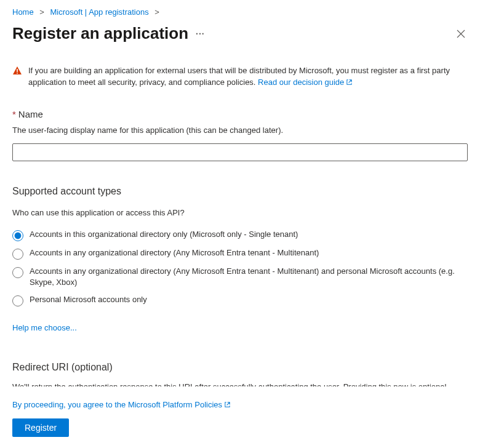 The height and width of the screenshot is (448, 480). What do you see at coordinates (17, 78) in the screenshot?
I see `warning-icon` at bounding box center [17, 78].